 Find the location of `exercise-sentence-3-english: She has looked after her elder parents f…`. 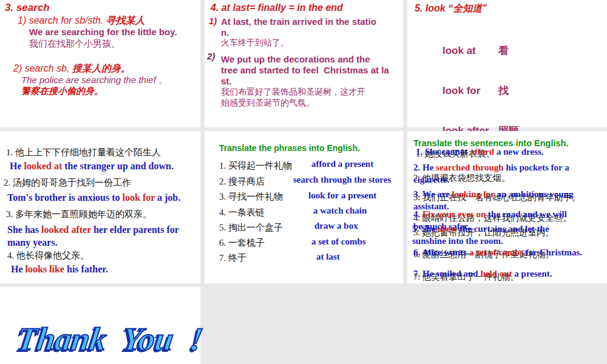

exercise-sentence-3-english: She has looked after her elder parents f… is located at coordinates (93, 236).